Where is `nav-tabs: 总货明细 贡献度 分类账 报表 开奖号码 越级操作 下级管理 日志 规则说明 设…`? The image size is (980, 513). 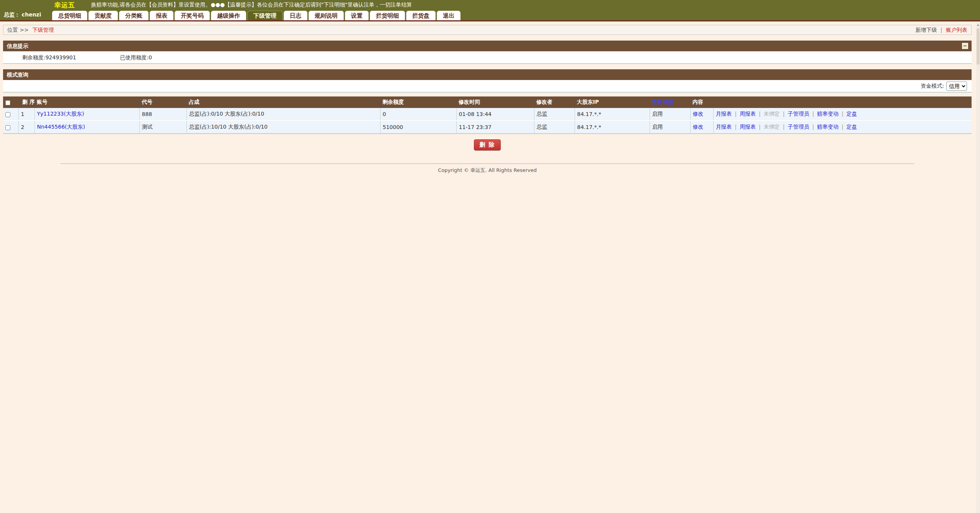
nav-tabs: 总货明细 贡献度 分类账 报表 开奖号码 越级操作 下级管理 日志 规则说明 设… is located at coordinates (256, 15).